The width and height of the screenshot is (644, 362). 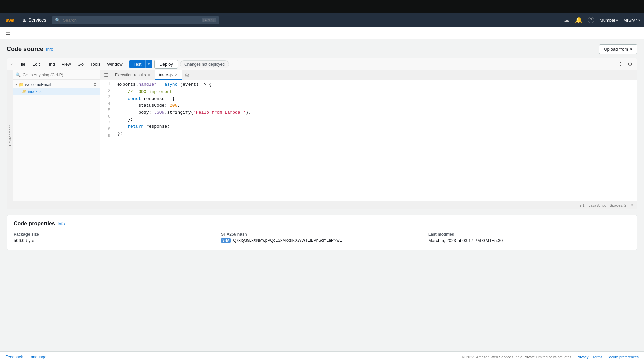 What do you see at coordinates (322, 49) in the screenshot?
I see `code-source-header: Code source Info Upload from ▾` at bounding box center [322, 49].